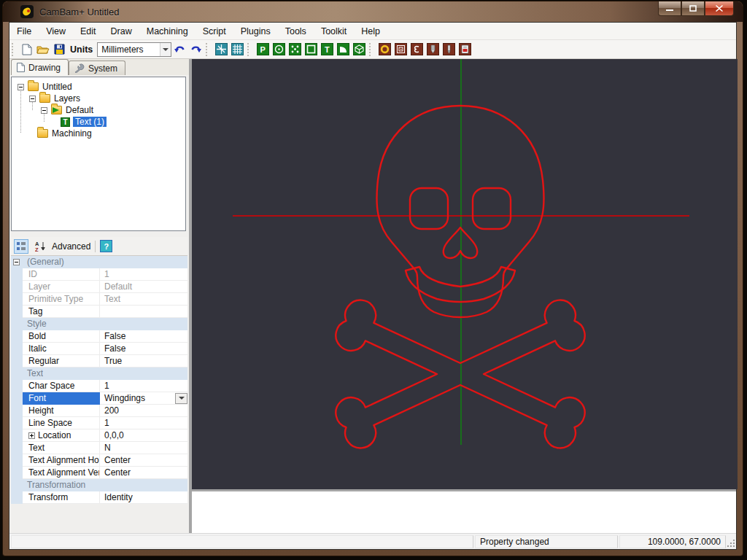  I want to click on pocket-toolpath-icon, so click(401, 50).